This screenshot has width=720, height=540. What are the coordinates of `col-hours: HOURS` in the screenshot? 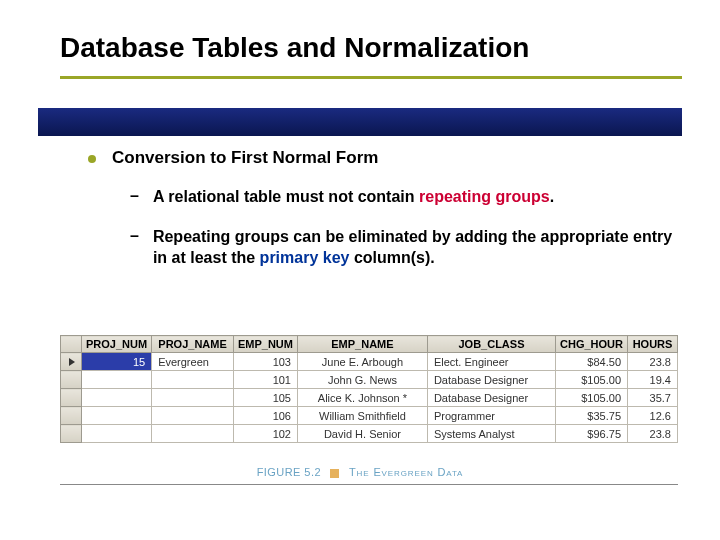 It's located at (653, 344).